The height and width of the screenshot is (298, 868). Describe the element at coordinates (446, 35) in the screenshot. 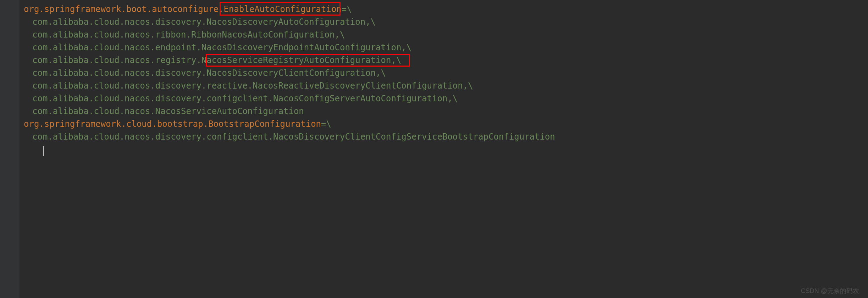

I see `code-line-2: com.alibaba.cloud.nacos.ribbon.RibbonNac…` at that location.